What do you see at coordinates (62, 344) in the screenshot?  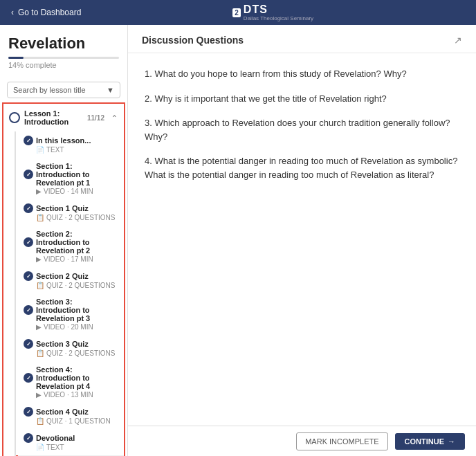 I see `sub-item-title-text: Section 3 Quiz` at bounding box center [62, 344].